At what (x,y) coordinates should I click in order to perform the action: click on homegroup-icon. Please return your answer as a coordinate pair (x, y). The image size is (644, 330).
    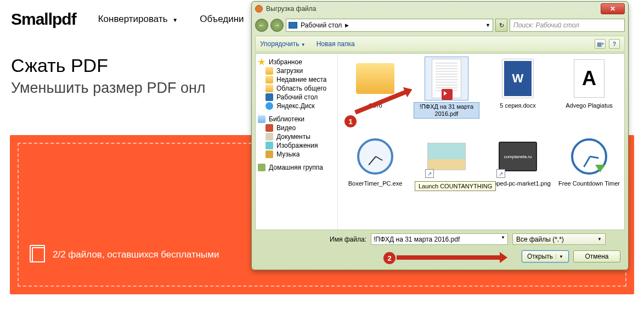
    Looking at the image, I should click on (262, 167).